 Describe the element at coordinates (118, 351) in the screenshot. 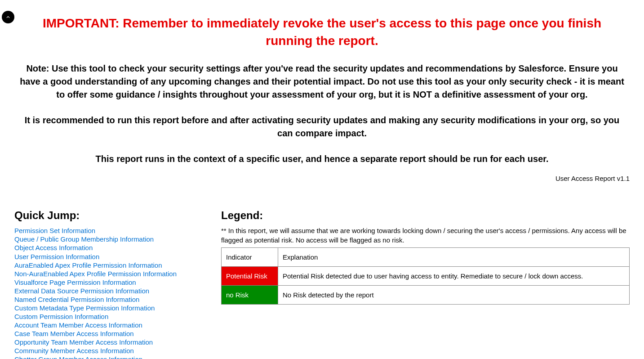

I see `quick-jump-item: Community Member Access Information` at that location.